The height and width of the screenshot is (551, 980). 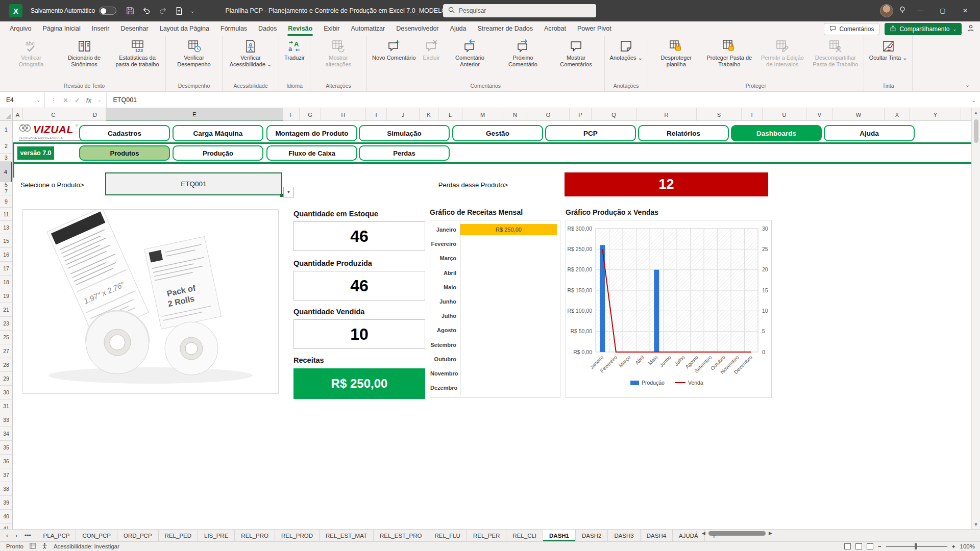 What do you see at coordinates (737, 534) in the screenshot?
I see `hscroll-thumb` at bounding box center [737, 534].